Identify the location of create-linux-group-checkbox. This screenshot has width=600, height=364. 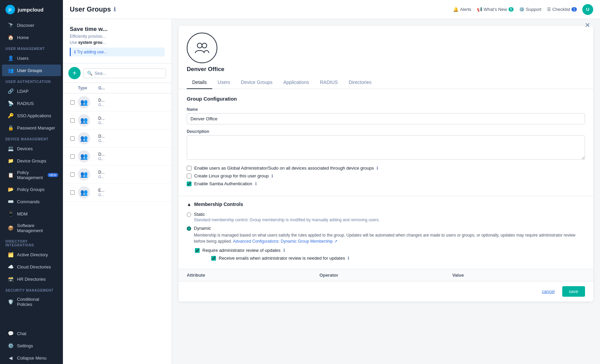
(189, 176).